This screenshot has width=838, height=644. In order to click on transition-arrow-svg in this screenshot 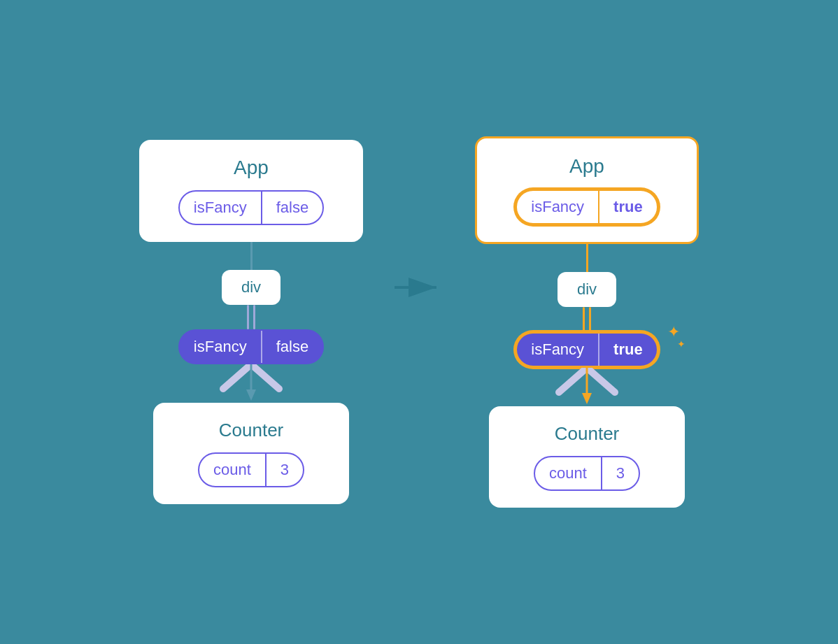, I will do `click(419, 287)`.